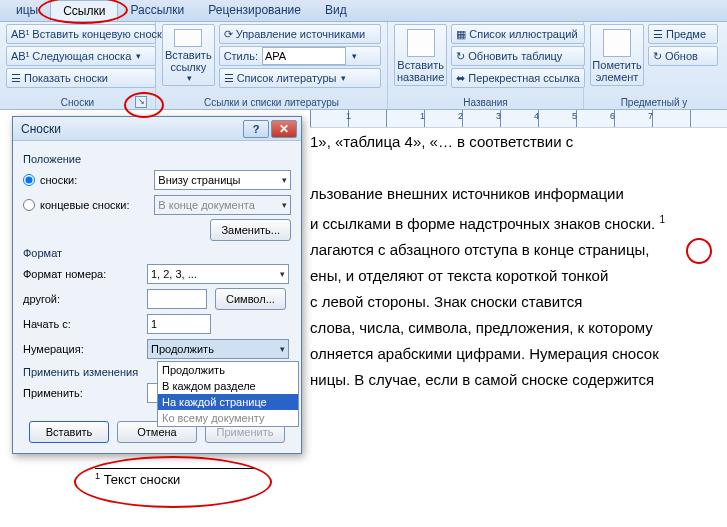 The image size is (727, 527). What do you see at coordinates (461, 34) in the screenshot?
I see `table-icon: ▦` at bounding box center [461, 34].